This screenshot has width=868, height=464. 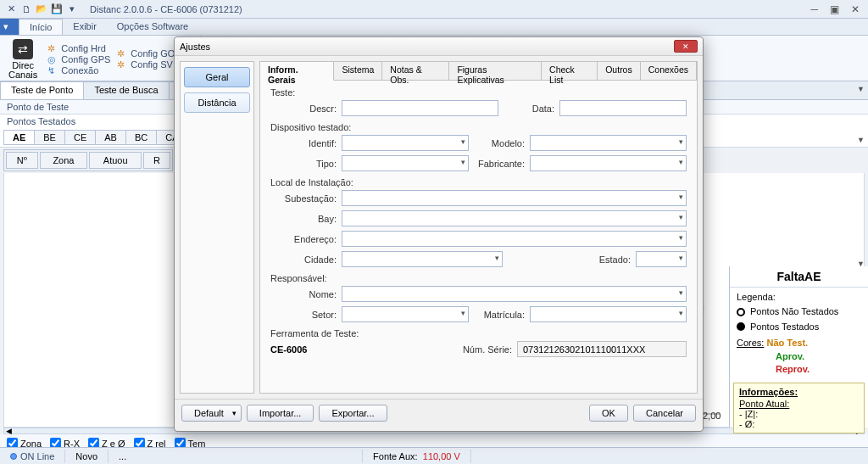 I want to click on app-menu: ▾, so click(x=9, y=27).